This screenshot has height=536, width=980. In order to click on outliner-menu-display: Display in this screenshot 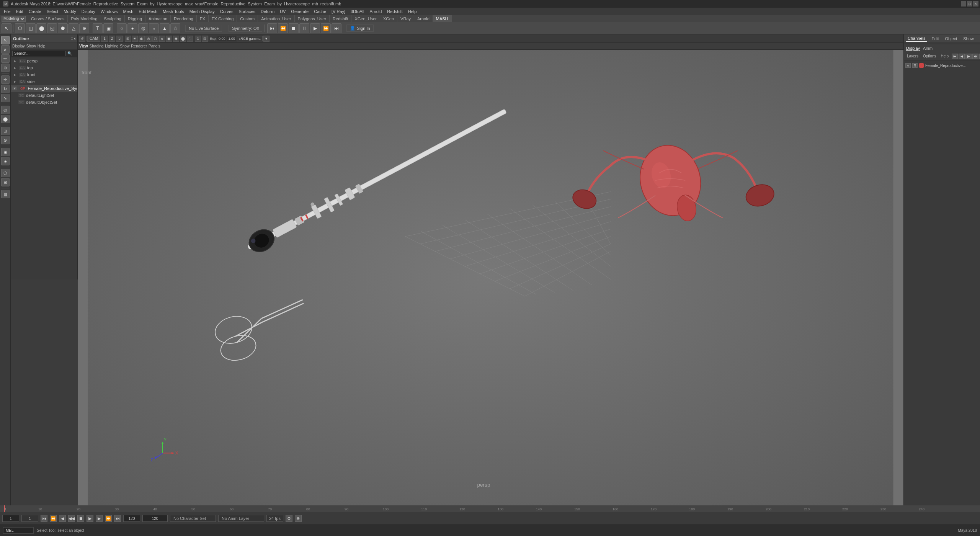, I will do `click(18, 46)`.